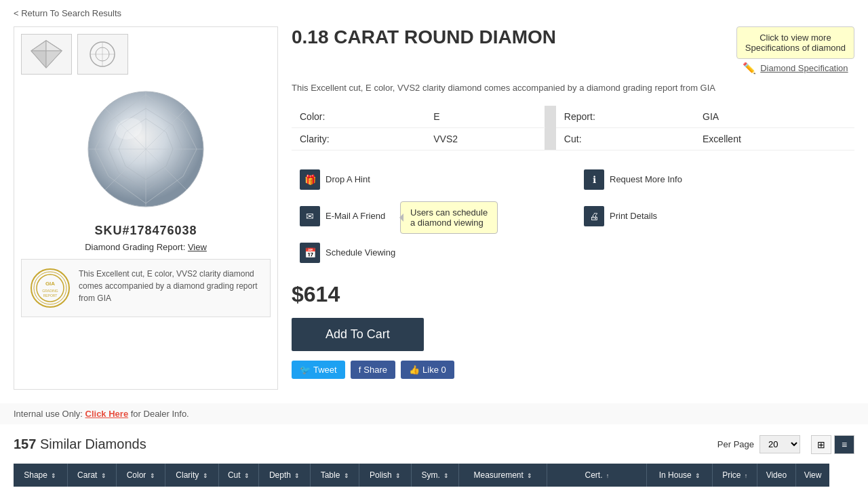 The width and height of the screenshot is (868, 488). I want to click on actions-grid: 🎁 Drop A Hint ℹ Request More Info ✉ E-Ma…, so click(573, 216).